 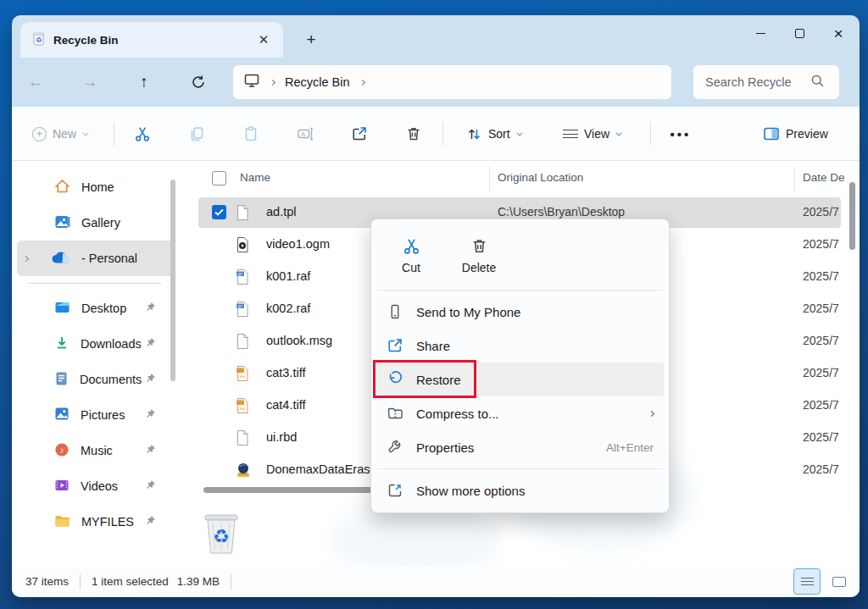 What do you see at coordinates (231, 582) in the screenshot?
I see `status-divider` at bounding box center [231, 582].